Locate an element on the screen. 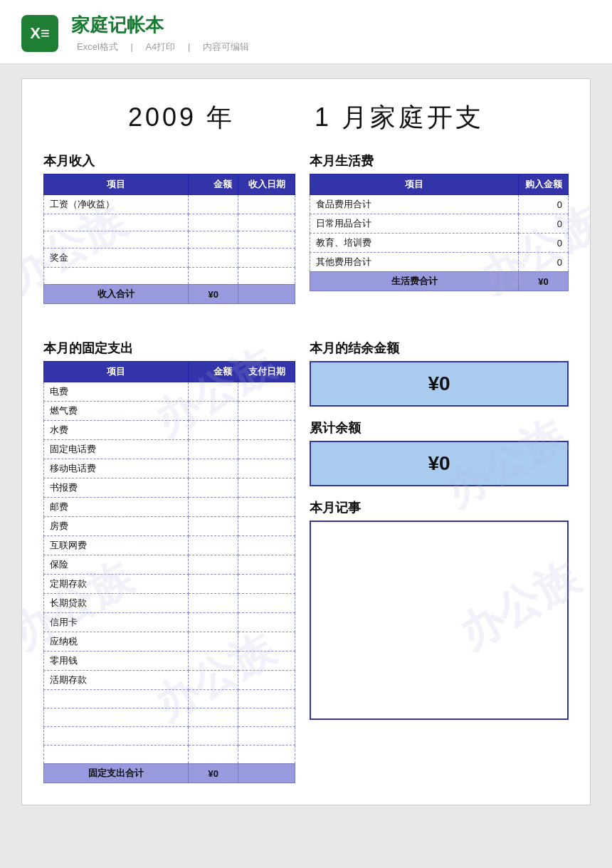  living-row: 食品费用合计 0 is located at coordinates (440, 205).